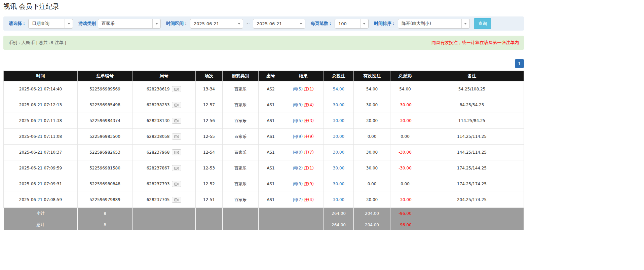  What do you see at coordinates (158, 137) in the screenshot?
I see `round-id-text: 628238058` at bounding box center [158, 137].